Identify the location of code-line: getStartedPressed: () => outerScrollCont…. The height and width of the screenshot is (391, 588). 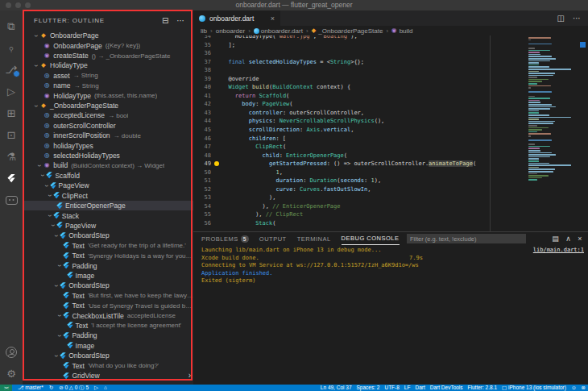
(374, 164).